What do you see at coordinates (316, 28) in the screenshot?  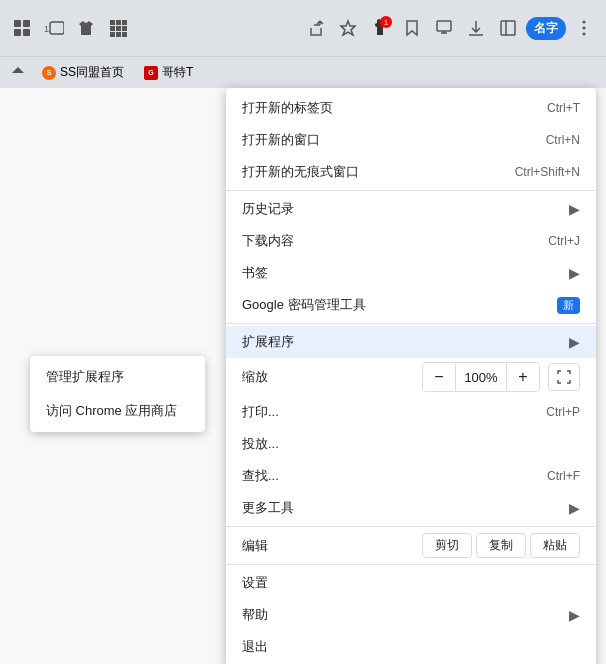 I see `share-icon` at bounding box center [316, 28].